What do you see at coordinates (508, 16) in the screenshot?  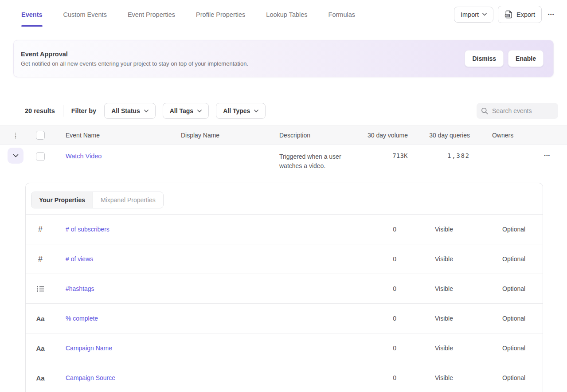 I see `svg-text: csv` at bounding box center [508, 16].